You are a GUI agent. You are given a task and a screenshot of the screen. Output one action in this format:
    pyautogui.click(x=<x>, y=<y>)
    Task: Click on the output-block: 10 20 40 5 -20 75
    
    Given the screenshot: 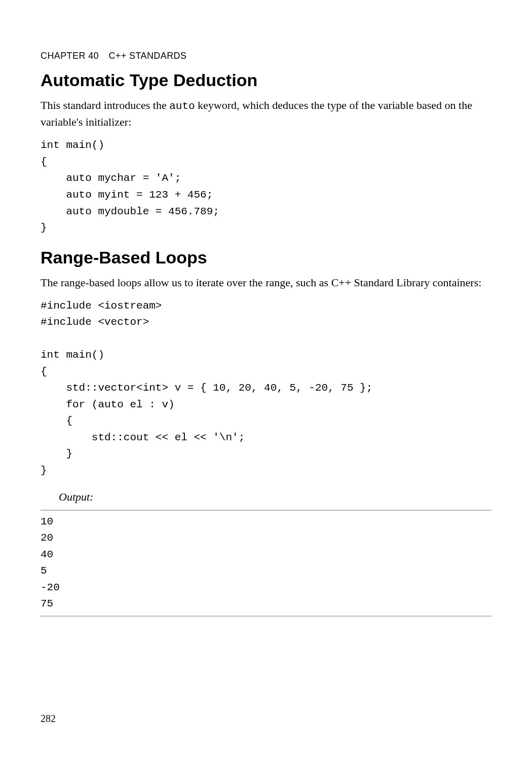 What is the action you would take?
    pyautogui.click(x=266, y=563)
    